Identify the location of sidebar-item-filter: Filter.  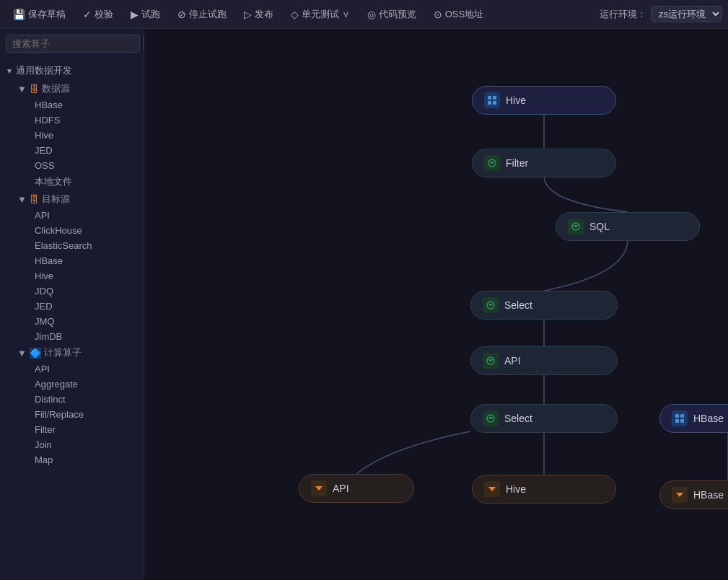
(78, 430).